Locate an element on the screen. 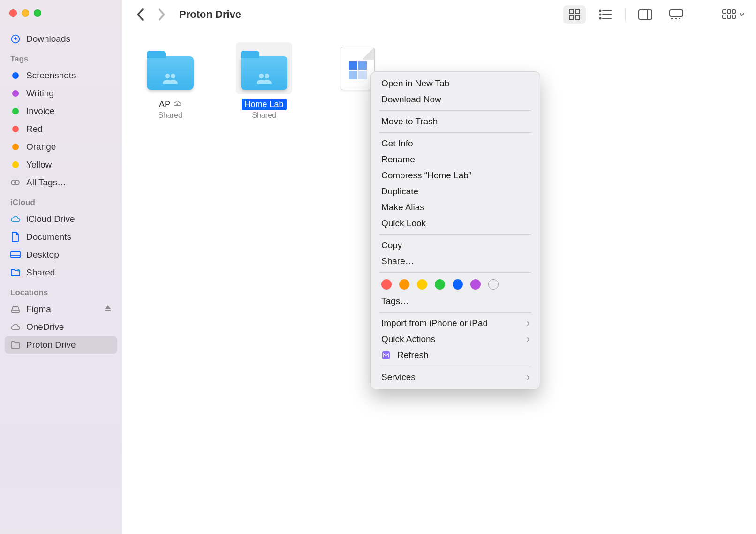  proton-icon is located at coordinates (386, 355).